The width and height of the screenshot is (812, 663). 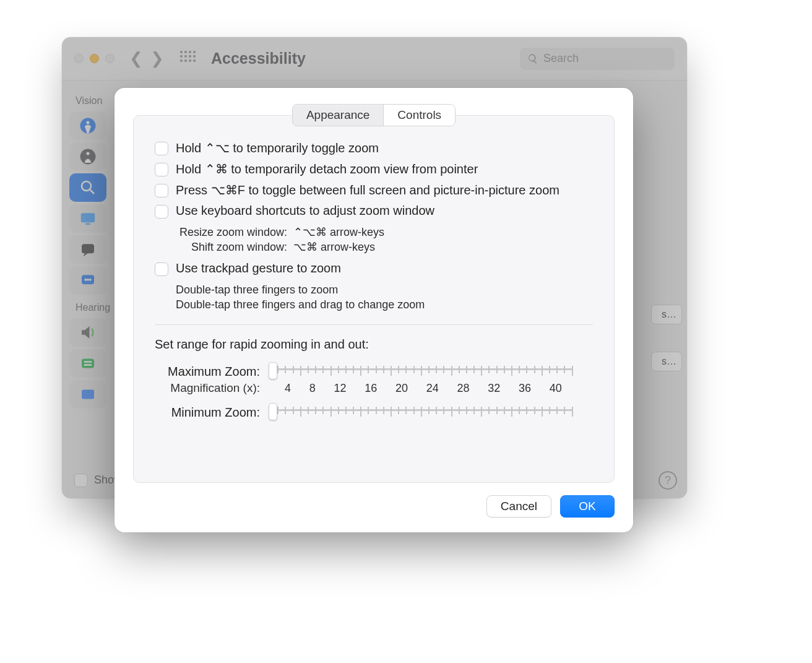 What do you see at coordinates (162, 269) in the screenshot?
I see `checkbox-trackpad-gesture` at bounding box center [162, 269].